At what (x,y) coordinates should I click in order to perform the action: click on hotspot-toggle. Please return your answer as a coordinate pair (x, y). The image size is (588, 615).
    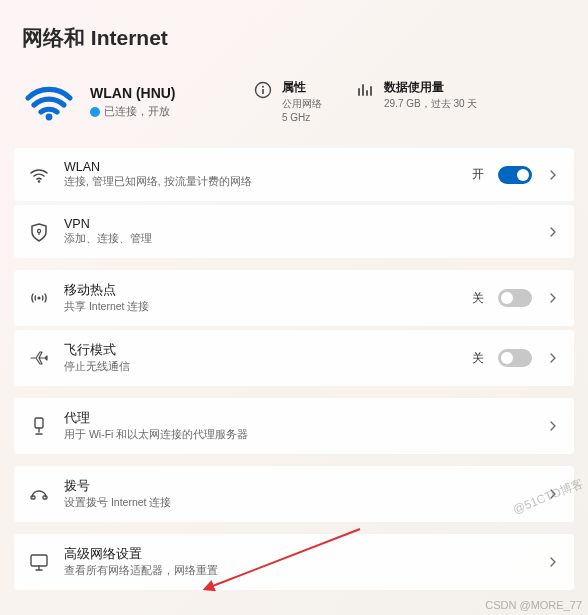
    Looking at the image, I should click on (515, 298).